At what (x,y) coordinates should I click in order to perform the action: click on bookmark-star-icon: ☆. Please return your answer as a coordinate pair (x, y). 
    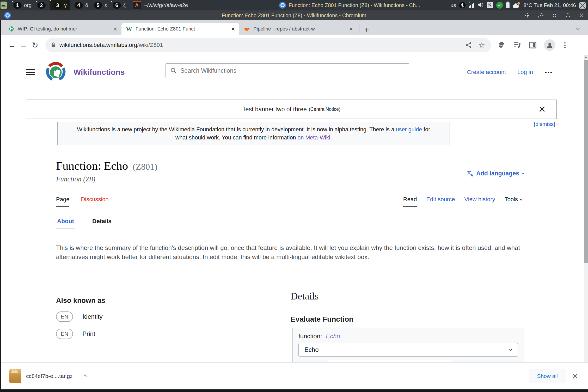
    Looking at the image, I should click on (482, 45).